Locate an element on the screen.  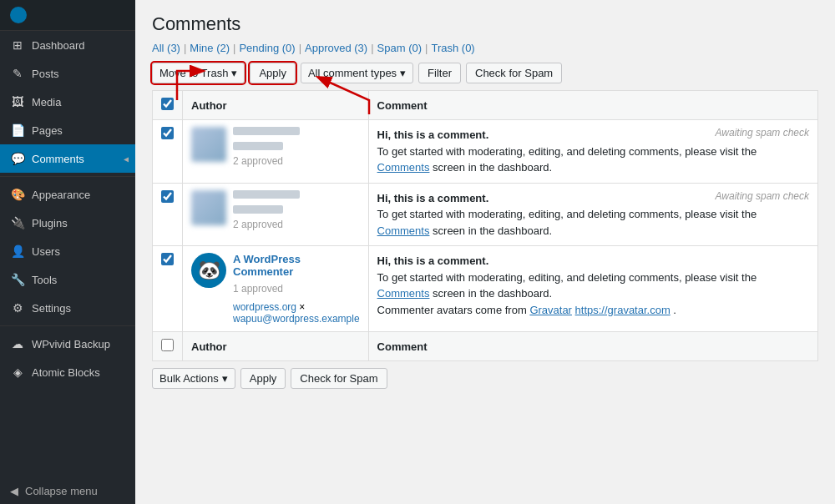
col-comment: Comment is located at coordinates (593, 105).